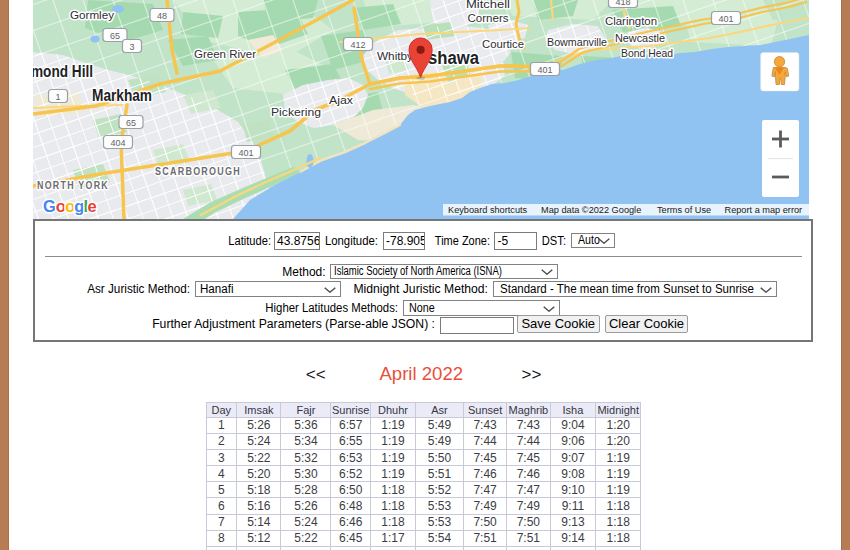  What do you see at coordinates (118, 143) in the screenshot?
I see `svg-text: 404` at bounding box center [118, 143].